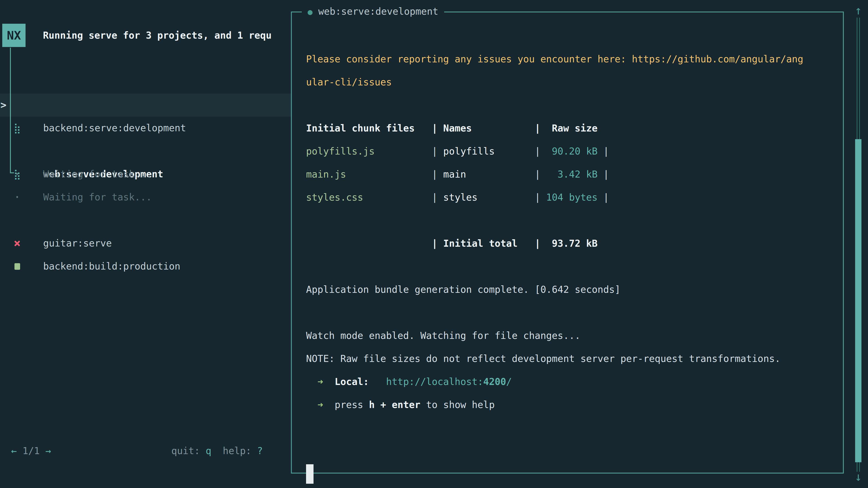 Image resolution: width=868 pixels, height=488 pixels. I want to click on table-row: polyfills.js|polyfills|90.20 kB|, so click(570, 152).